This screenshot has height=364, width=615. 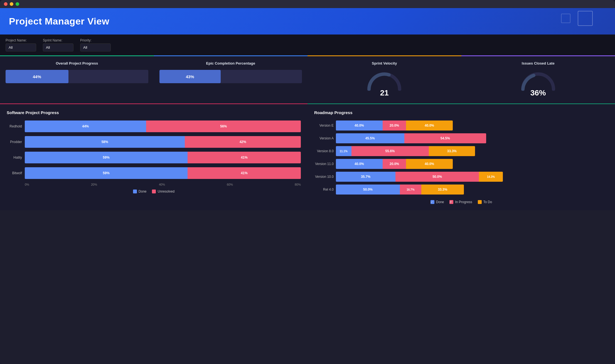 I want to click on roadmap-label-va: Version A, so click(x=324, y=138).